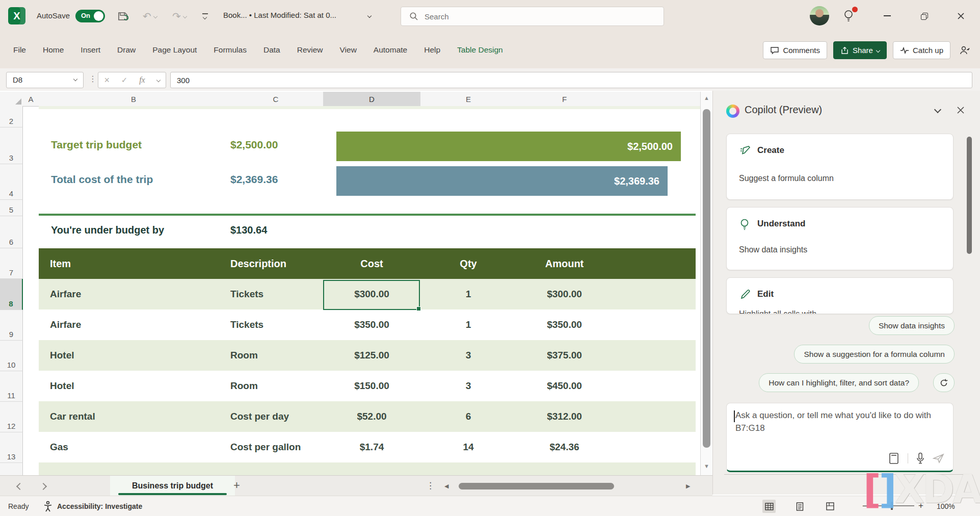  I want to click on catch-up-button: Catch up, so click(921, 50).